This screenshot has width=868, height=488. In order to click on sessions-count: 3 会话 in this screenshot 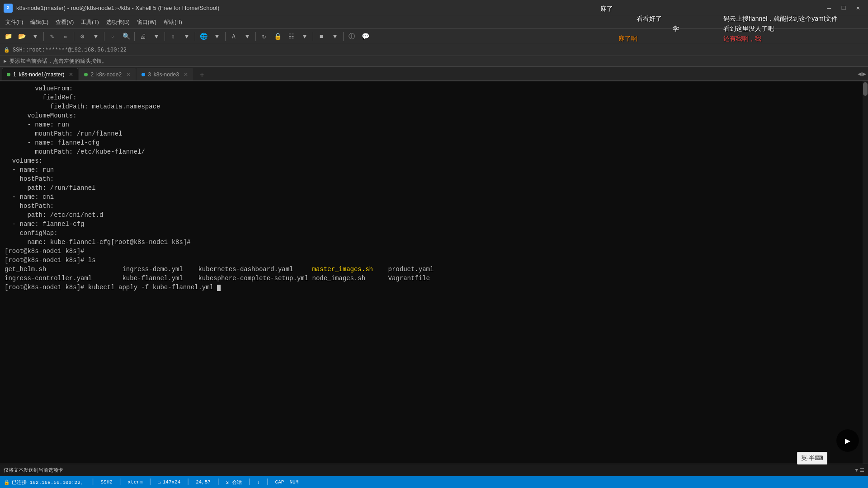, I will do `click(234, 483)`.